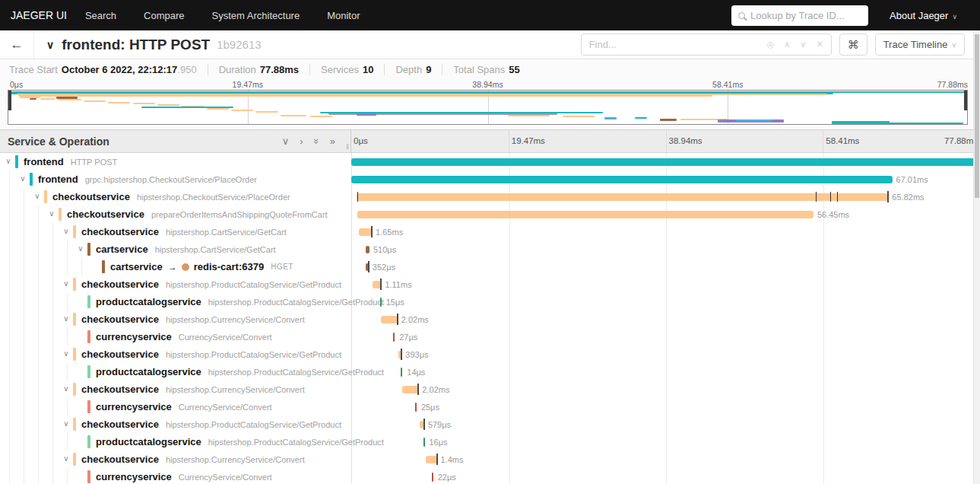 This screenshot has height=484, width=980. I want to click on column-resizer-handle: ‖, so click(347, 147).